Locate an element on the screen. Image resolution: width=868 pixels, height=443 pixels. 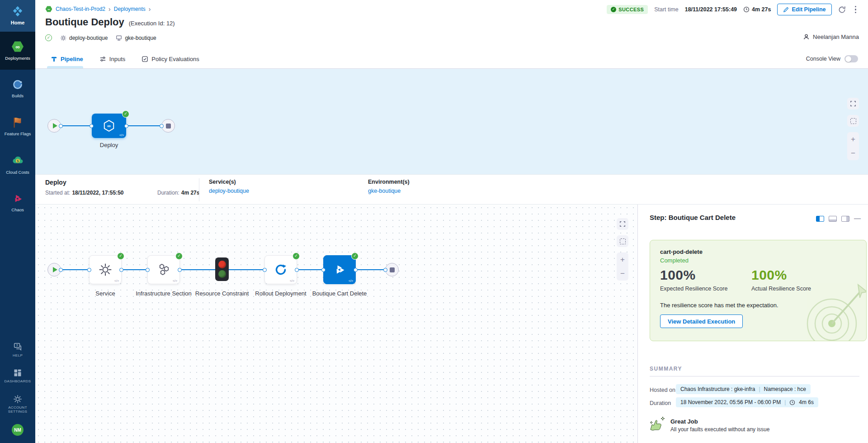
experiment-name: cart-pod-delete is located at coordinates (681, 252).